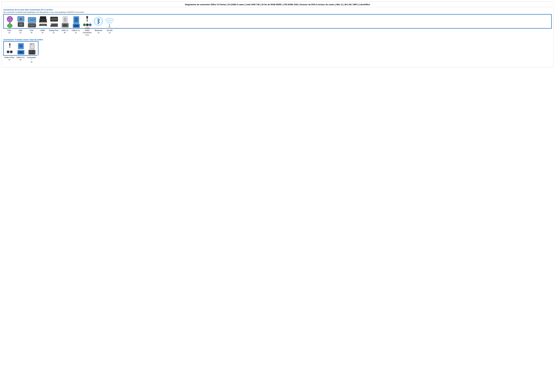  What do you see at coordinates (87, 29) in the screenshot?
I see `svg-text: Connector` at bounding box center [87, 29].